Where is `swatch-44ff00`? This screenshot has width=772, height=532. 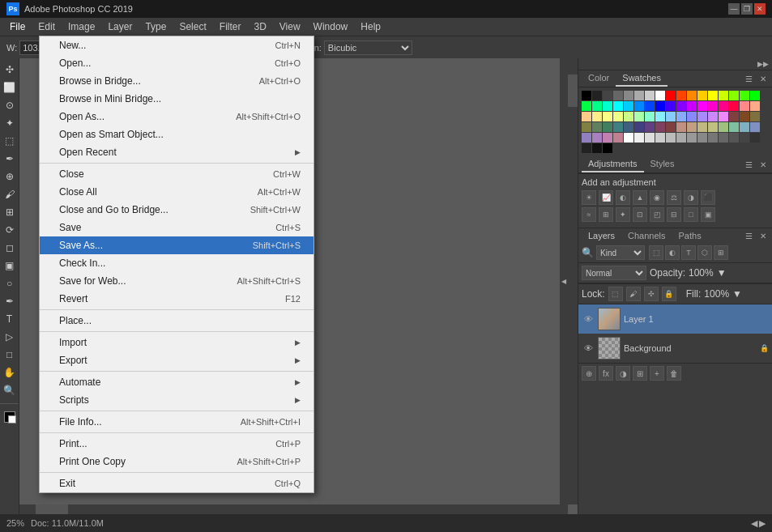
swatch-44ff00 is located at coordinates (744, 96).